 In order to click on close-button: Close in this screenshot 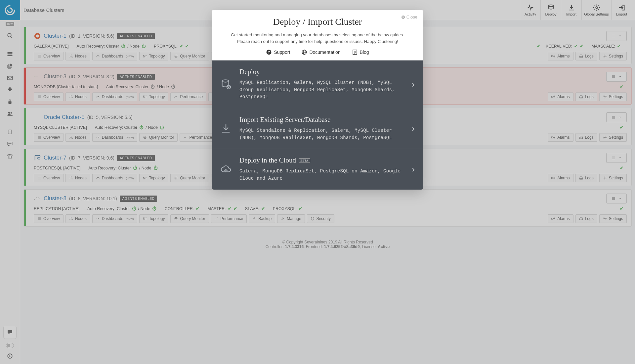, I will do `click(409, 17)`.